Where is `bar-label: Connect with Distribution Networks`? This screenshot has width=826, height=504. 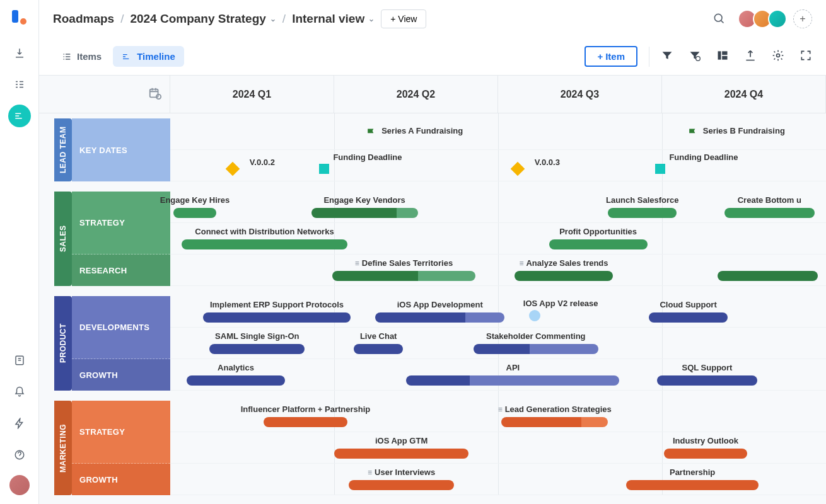
bar-label: Connect with Distribution Networks is located at coordinates (264, 232).